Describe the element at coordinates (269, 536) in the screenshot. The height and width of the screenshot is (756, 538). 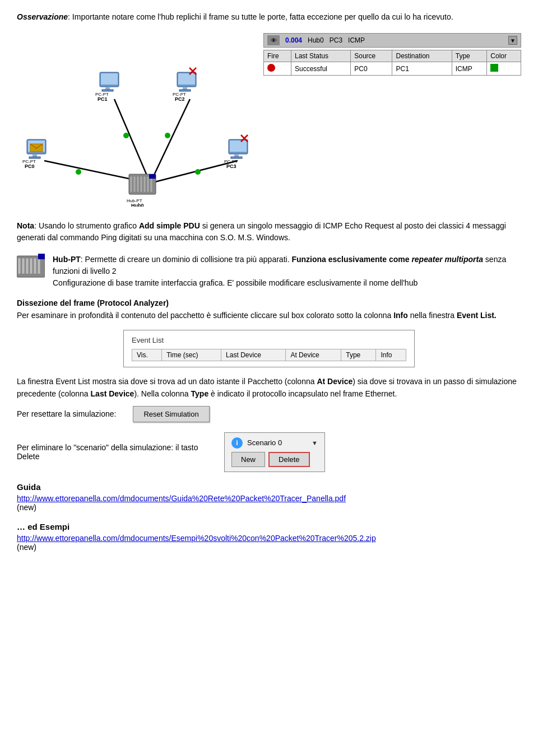
I see `esempi-section: … ed Esempi http://www.ettorepanella.com…` at that location.